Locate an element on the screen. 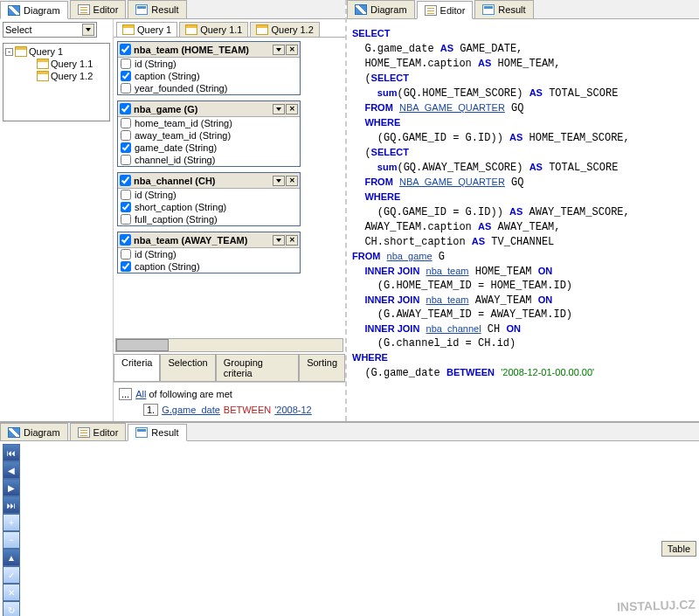 Image resolution: width=699 pixels, height=616 pixels. entity-field-row: channel_id (String) is located at coordinates (209, 160).